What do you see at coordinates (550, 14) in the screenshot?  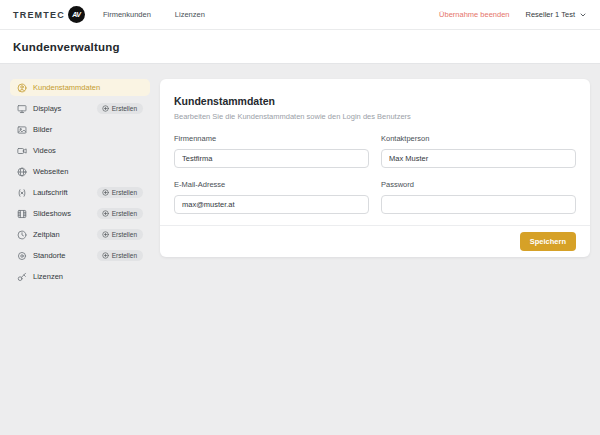 I see `account-label: Reseller 1 Test` at bounding box center [550, 14].